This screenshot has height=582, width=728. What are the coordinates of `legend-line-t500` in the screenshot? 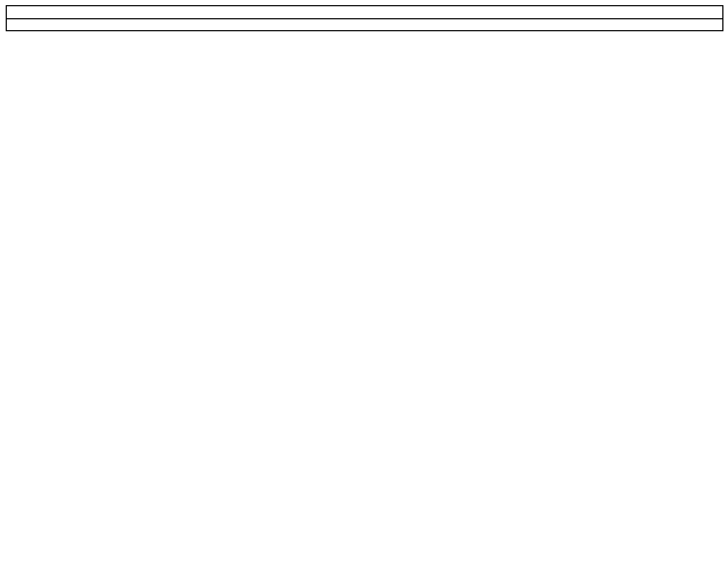 It's located at (33, 289).